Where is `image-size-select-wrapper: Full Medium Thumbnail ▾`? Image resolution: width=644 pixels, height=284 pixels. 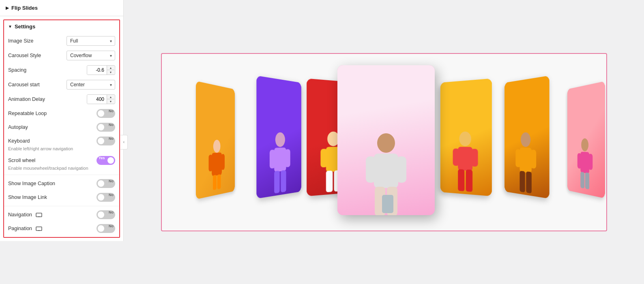
image-size-select-wrapper: Full Medium Thumbnail ▾ is located at coordinates (91, 41).